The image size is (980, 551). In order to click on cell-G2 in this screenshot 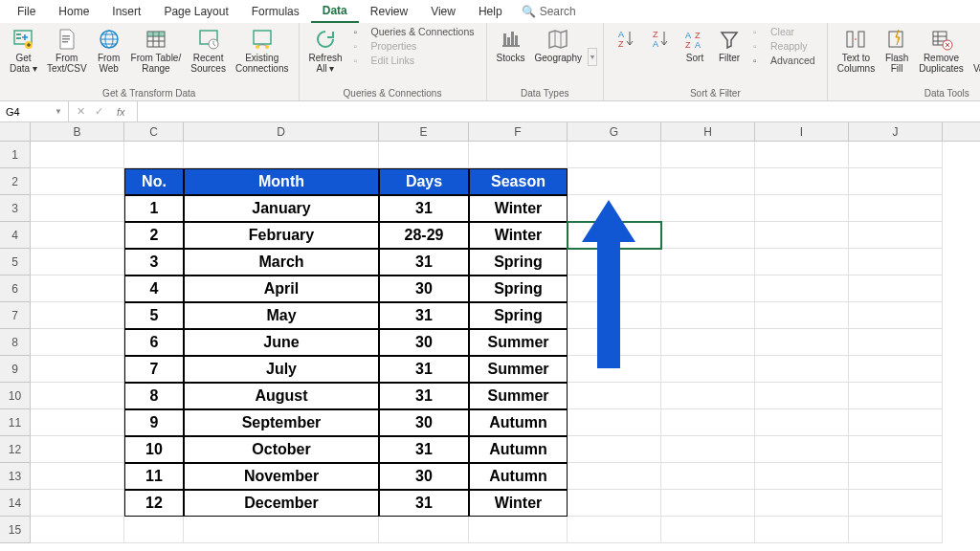, I will do `click(614, 182)`.